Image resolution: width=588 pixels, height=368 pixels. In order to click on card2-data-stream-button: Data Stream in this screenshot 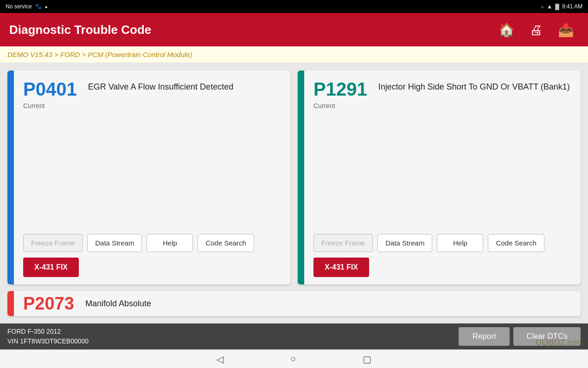, I will do `click(405, 243)`.